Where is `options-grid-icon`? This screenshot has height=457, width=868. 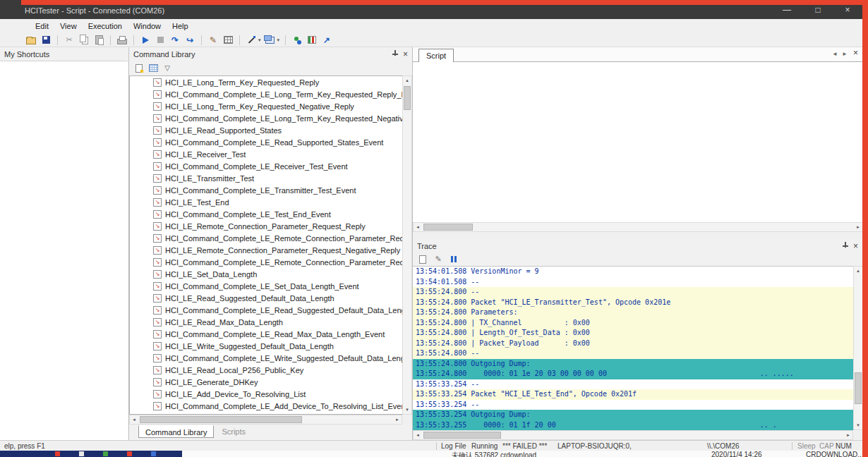
options-grid-icon is located at coordinates (228, 40).